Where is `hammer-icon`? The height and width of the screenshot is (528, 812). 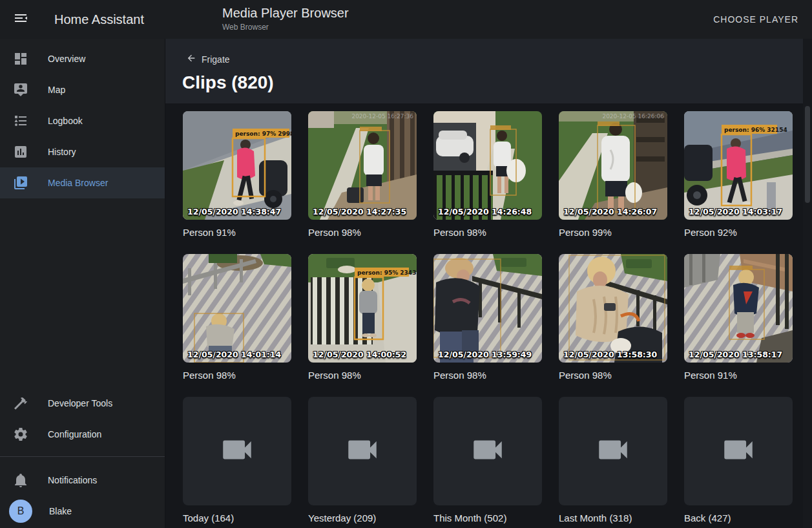
hammer-icon is located at coordinates (21, 403).